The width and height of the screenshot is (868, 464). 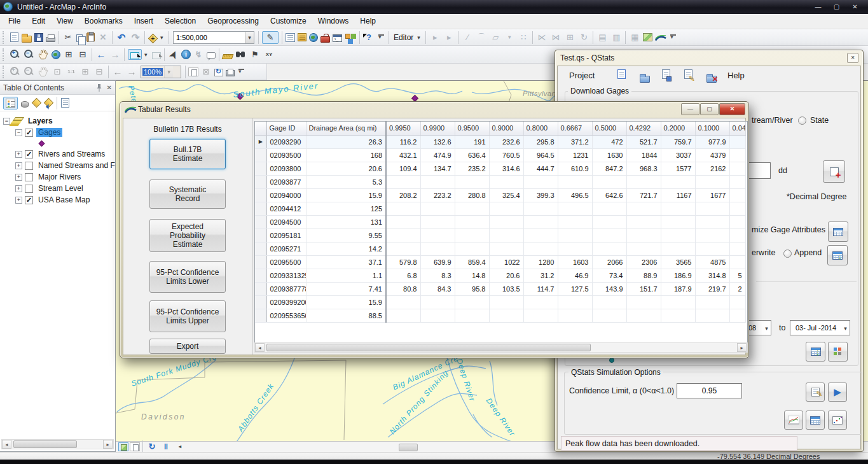 What do you see at coordinates (541, 129) in the screenshot?
I see `column-header: 0.8000` at bounding box center [541, 129].